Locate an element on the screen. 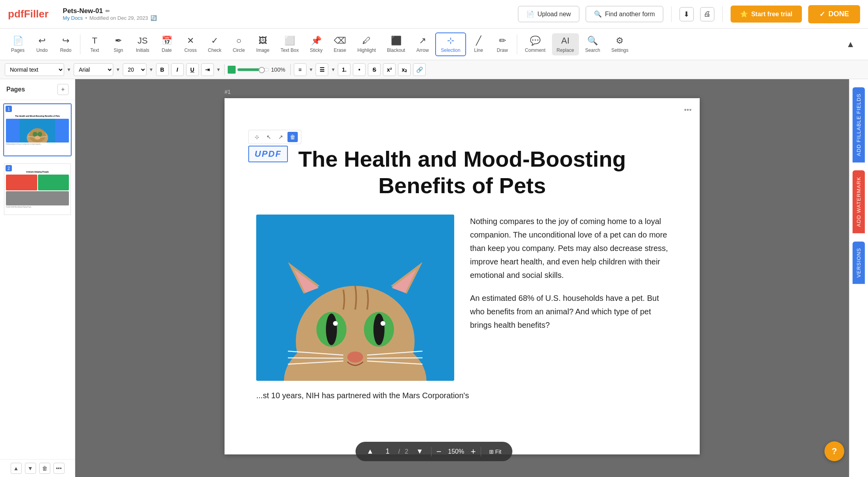 This screenshot has width=868, height=477. cross-tool: ✕ Cross is located at coordinates (190, 44).